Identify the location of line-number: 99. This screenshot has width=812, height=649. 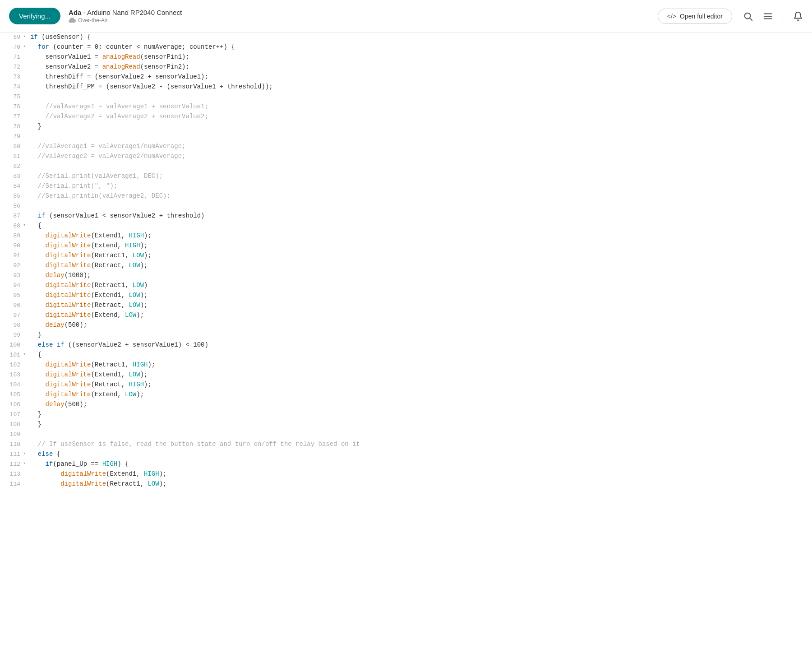
(13, 335).